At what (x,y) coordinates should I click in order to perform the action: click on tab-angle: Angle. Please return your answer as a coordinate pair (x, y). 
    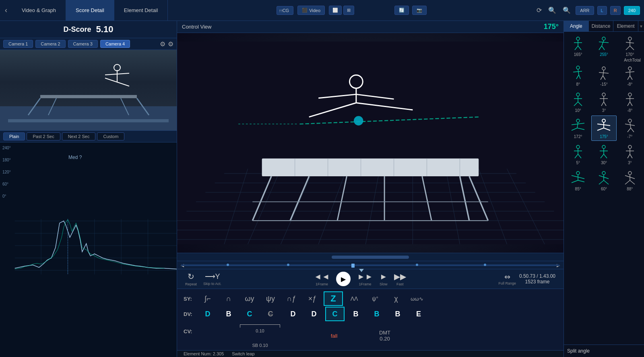
    Looking at the image, I should click on (576, 26).